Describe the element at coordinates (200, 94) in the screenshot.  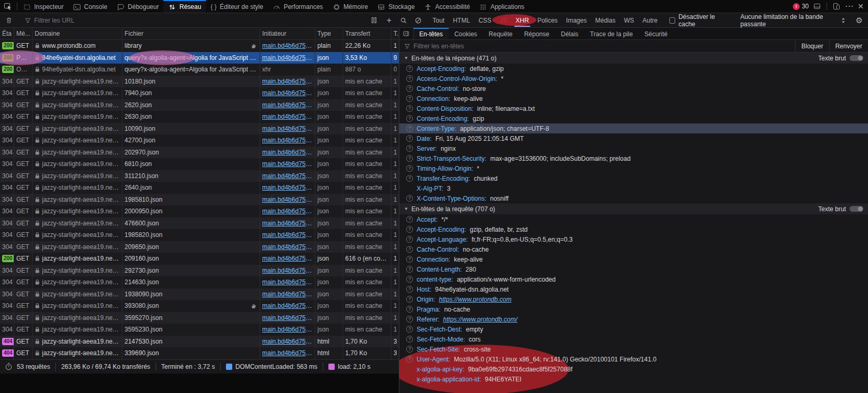
I see `table-row: 304 GET jazzy-starlight-aeea19.netli… 79…` at that location.